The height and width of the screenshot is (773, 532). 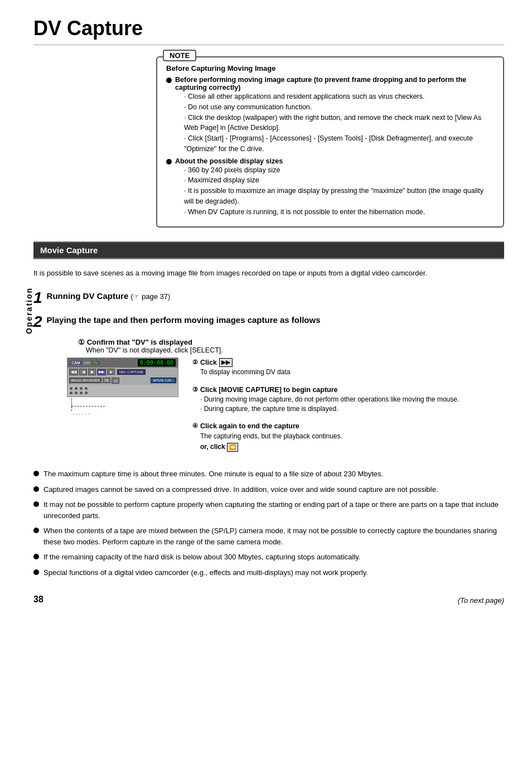 What do you see at coordinates (163, 380) in the screenshot?
I see `dv-movie-cap-btn: MOVIE CAP...` at bounding box center [163, 380].